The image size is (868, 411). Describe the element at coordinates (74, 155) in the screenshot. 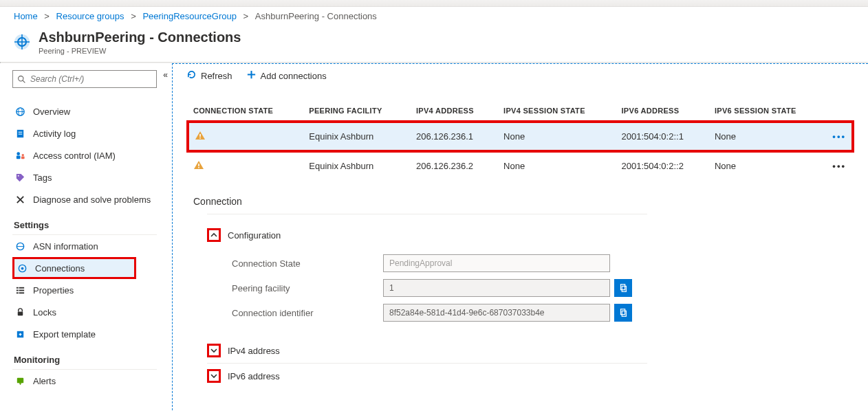

I see `sidebar-item-label: Access control (IAM)` at that location.